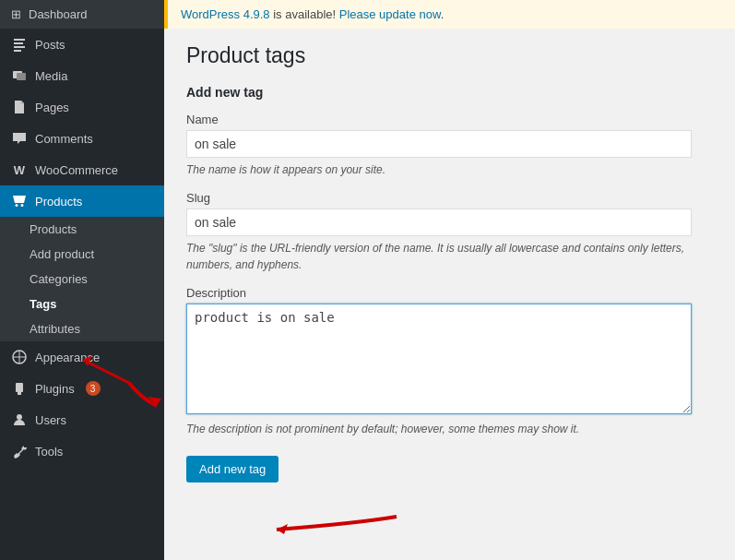  What do you see at coordinates (439, 222) in the screenshot?
I see `slug-input` at bounding box center [439, 222].